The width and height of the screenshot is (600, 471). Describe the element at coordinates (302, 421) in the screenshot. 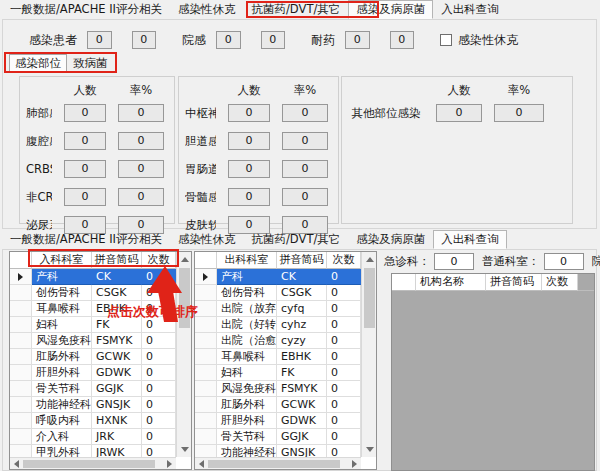

I see `table-cell: GDWK` at that location.